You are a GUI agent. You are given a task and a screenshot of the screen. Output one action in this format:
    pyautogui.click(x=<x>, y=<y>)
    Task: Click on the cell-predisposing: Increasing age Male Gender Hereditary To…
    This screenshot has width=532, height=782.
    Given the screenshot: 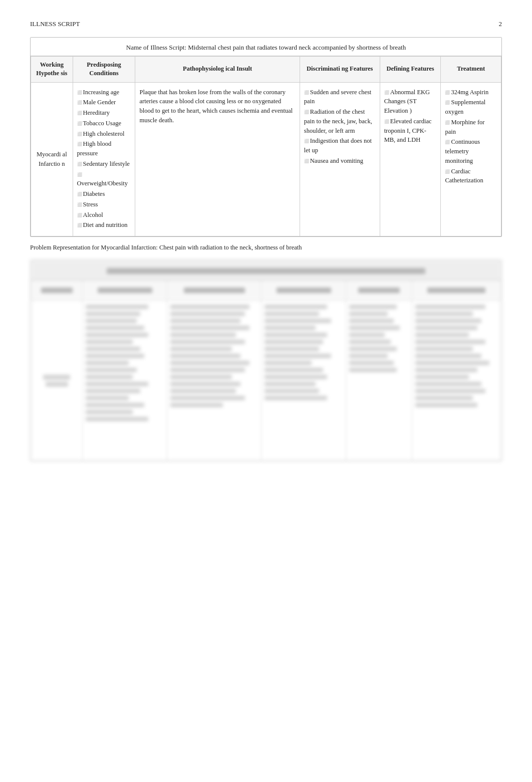 What is the action you would take?
    pyautogui.click(x=104, y=159)
    